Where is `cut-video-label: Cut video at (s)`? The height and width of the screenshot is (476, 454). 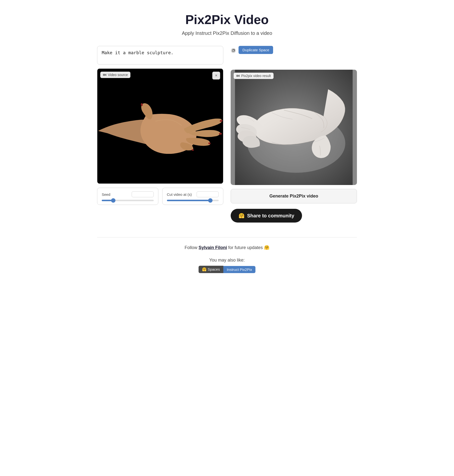 cut-video-label: Cut video at (s) is located at coordinates (179, 194).